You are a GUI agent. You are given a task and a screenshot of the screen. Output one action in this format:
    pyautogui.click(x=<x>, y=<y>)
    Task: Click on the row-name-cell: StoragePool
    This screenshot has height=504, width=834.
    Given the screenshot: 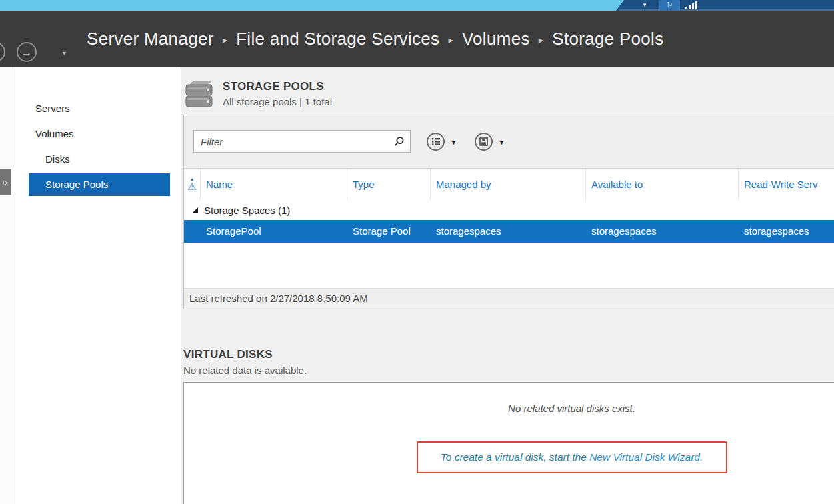 What is the action you would take?
    pyautogui.click(x=274, y=231)
    